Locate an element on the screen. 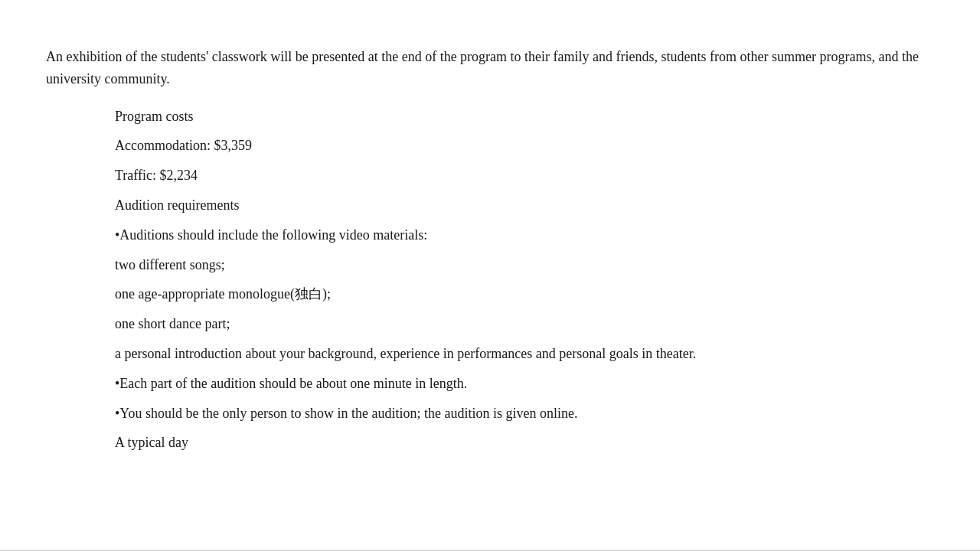  intro-paragraph: An exhibition of the students' classwork… is located at coordinates (490, 68).